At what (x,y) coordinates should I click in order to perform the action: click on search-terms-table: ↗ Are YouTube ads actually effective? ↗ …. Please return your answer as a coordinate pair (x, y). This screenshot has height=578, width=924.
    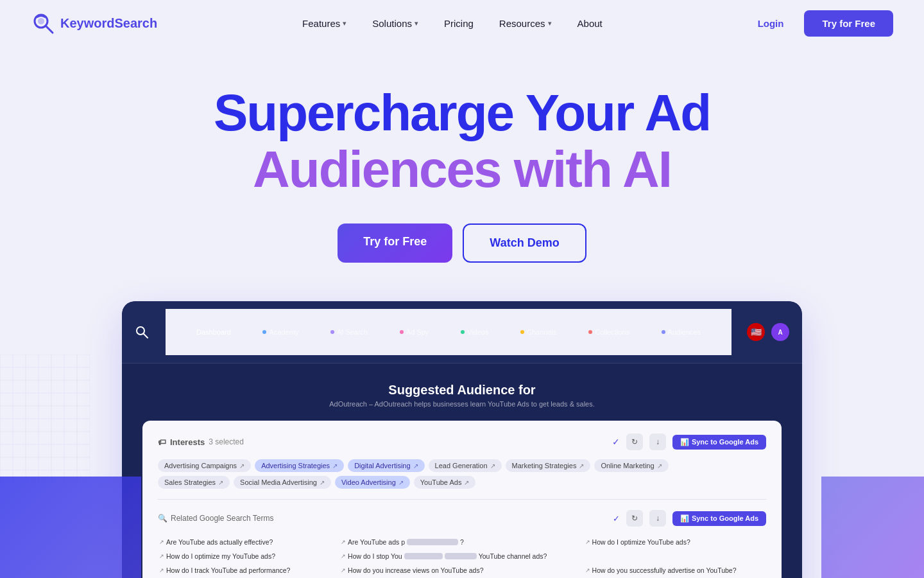
    Looking at the image, I should click on (462, 556).